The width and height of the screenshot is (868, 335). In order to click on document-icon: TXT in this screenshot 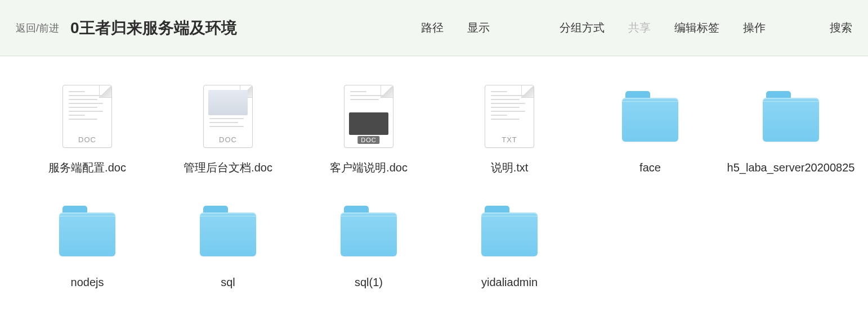, I will do `click(509, 116)`.